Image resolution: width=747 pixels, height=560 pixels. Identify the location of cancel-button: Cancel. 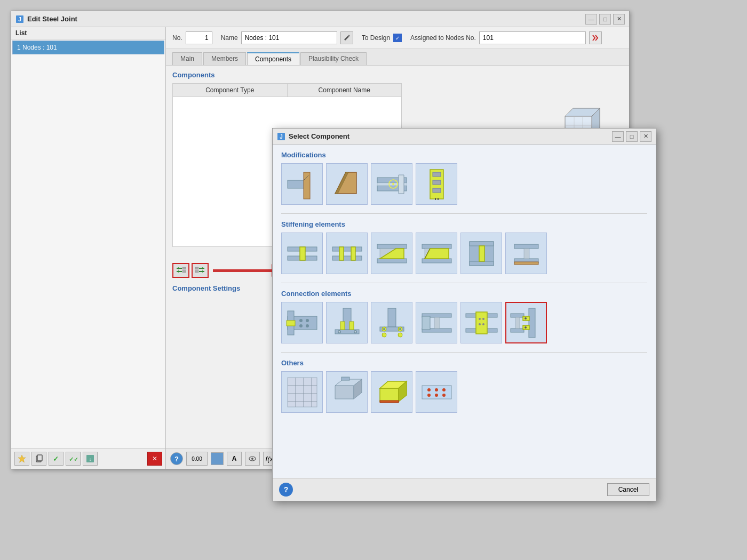
(629, 490).